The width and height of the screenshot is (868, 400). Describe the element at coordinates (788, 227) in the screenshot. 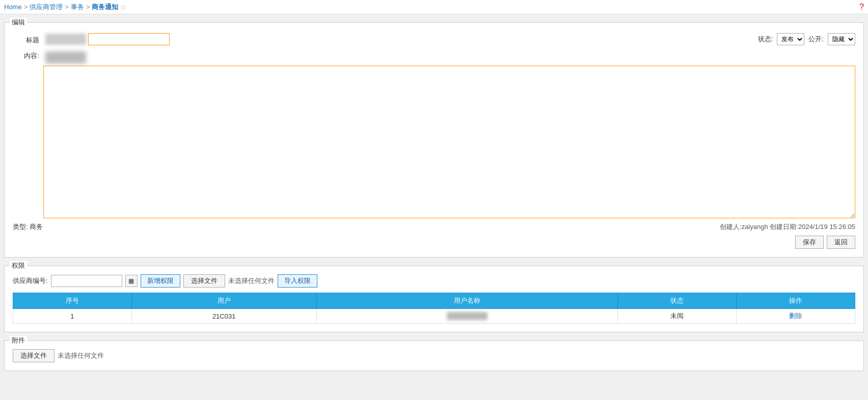

I see `creator-info: 创建人:zaiyangh 创建日期:2024/1/19 15:26:05` at that location.